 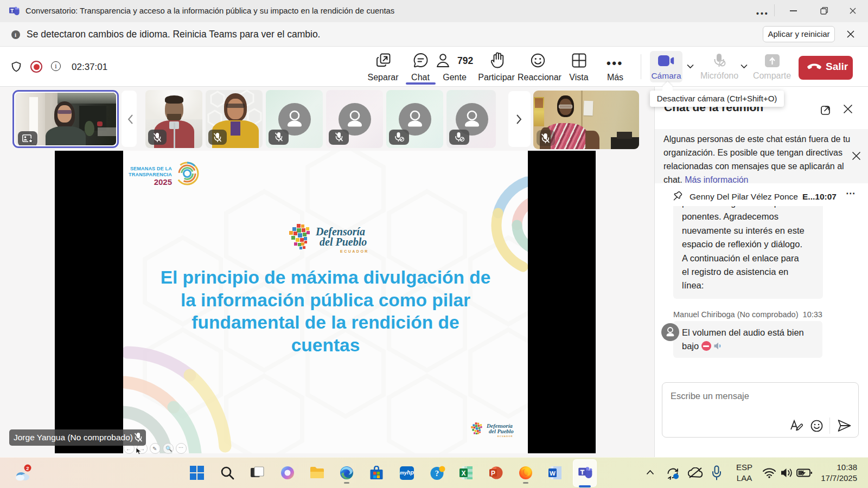 I want to click on svg-text: W, so click(x=552, y=473).